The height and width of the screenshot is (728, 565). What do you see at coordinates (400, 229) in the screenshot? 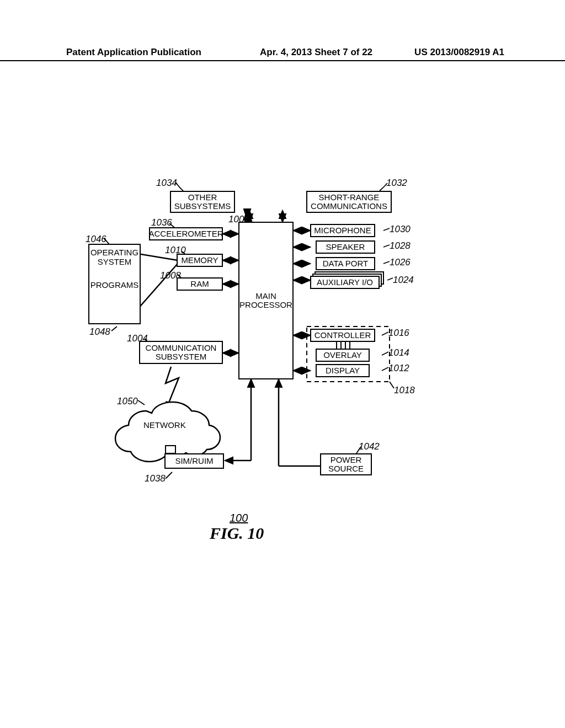
I see `ref-1030: 1030` at bounding box center [400, 229].